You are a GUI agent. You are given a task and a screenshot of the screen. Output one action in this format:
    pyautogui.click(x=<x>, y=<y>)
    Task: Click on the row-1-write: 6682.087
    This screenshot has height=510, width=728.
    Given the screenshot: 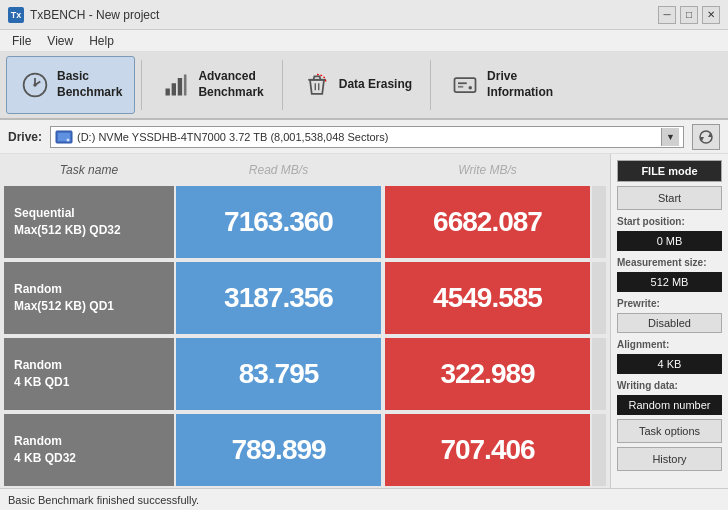 What is the action you would take?
    pyautogui.click(x=488, y=222)
    